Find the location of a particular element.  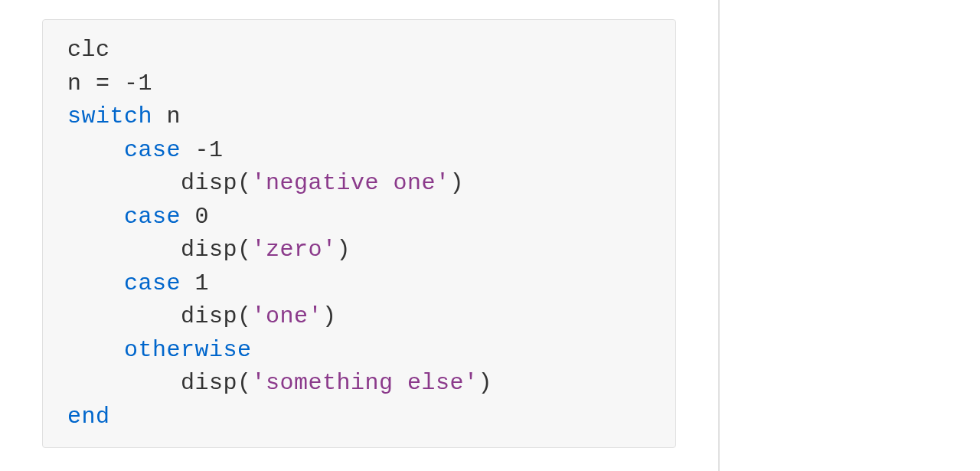

code-token: 'negative one' is located at coordinates (351, 183).